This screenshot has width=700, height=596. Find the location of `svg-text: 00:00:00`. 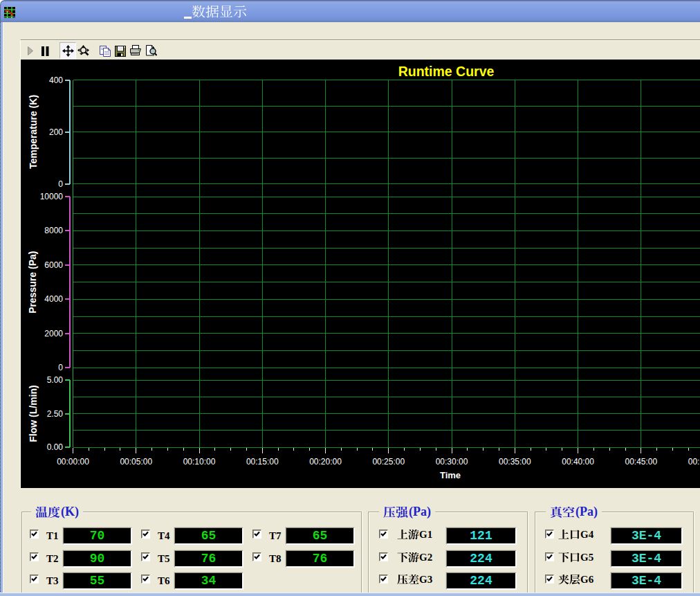

svg-text: 00:00:00 is located at coordinates (73, 462).